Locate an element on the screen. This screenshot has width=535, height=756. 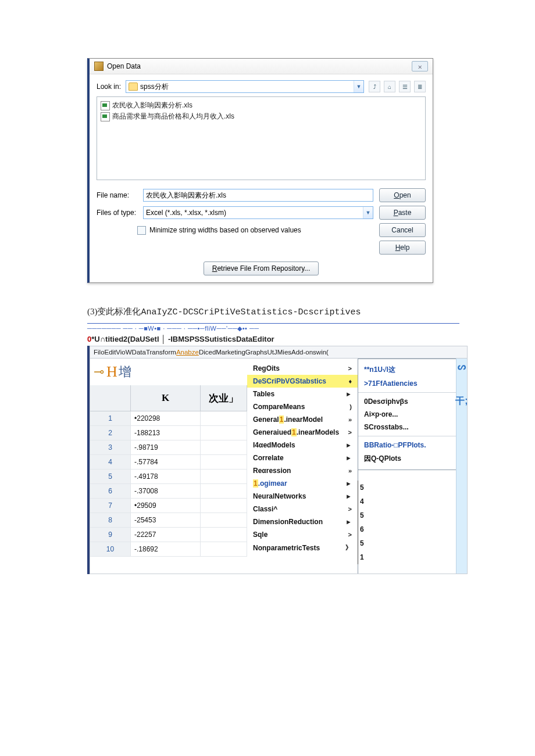
menu-item: Generaiued1.inearModels> is located at coordinates (302, 432).